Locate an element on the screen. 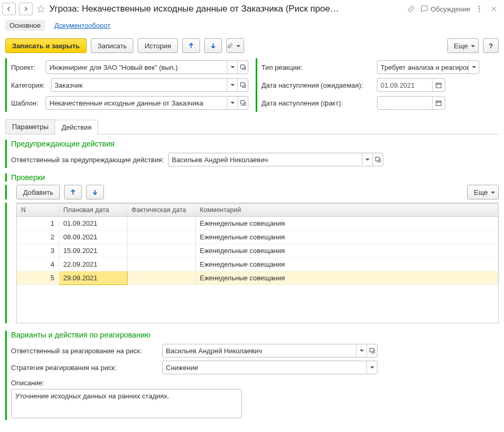  help-button: ? is located at coordinates (491, 46).